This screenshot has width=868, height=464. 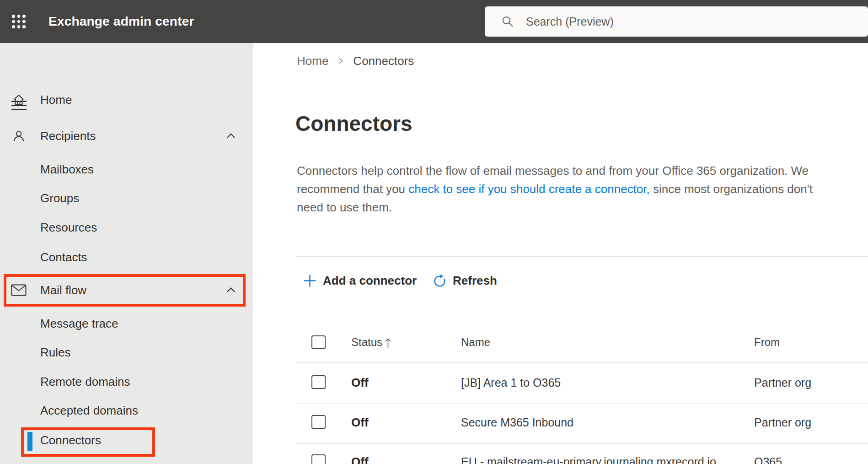 I want to click on column-header-status: Status, so click(x=367, y=342).